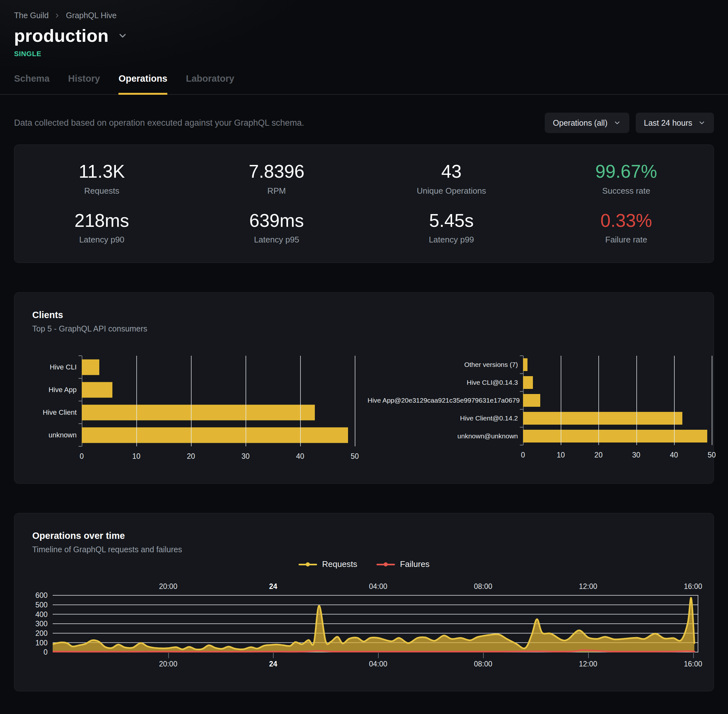 The width and height of the screenshot is (728, 714). What do you see at coordinates (403, 564) in the screenshot?
I see `legend-item-failures: Failures` at bounding box center [403, 564].